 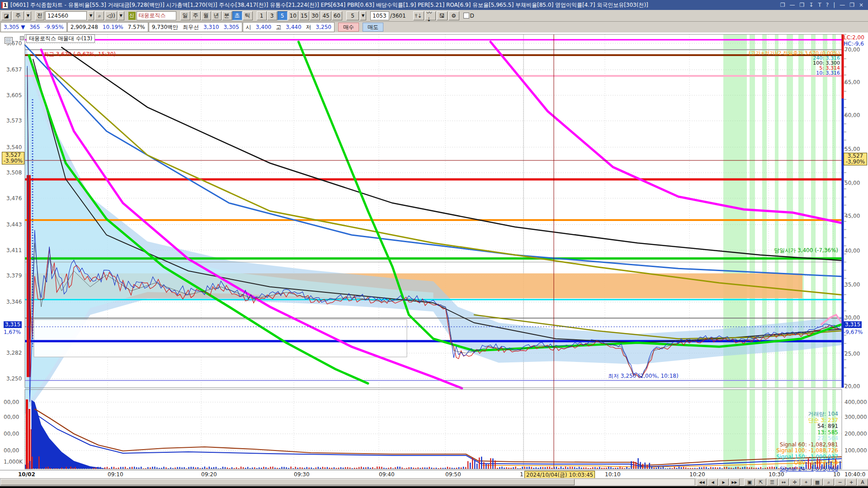 What do you see at coordinates (807, 457) in the screenshot?
I see `volume-legend-line-7: Signal 150: -1,090,037` at bounding box center [807, 457].